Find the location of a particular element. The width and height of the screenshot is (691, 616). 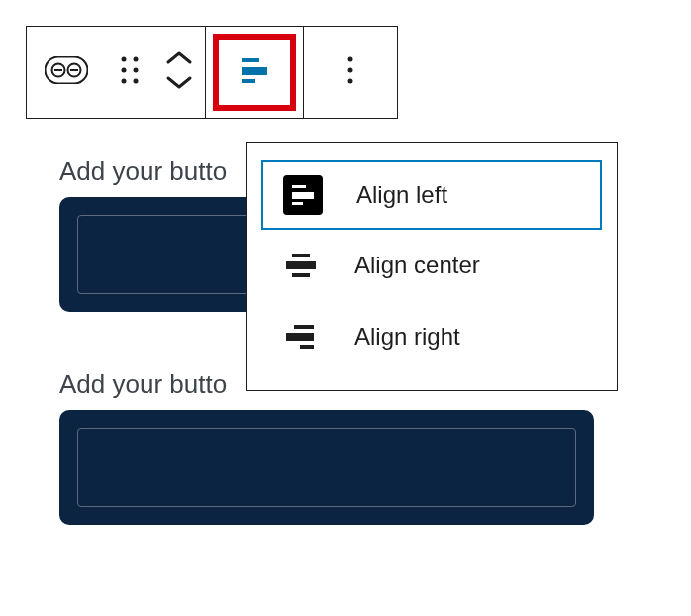

align-center-icon is located at coordinates (301, 265).